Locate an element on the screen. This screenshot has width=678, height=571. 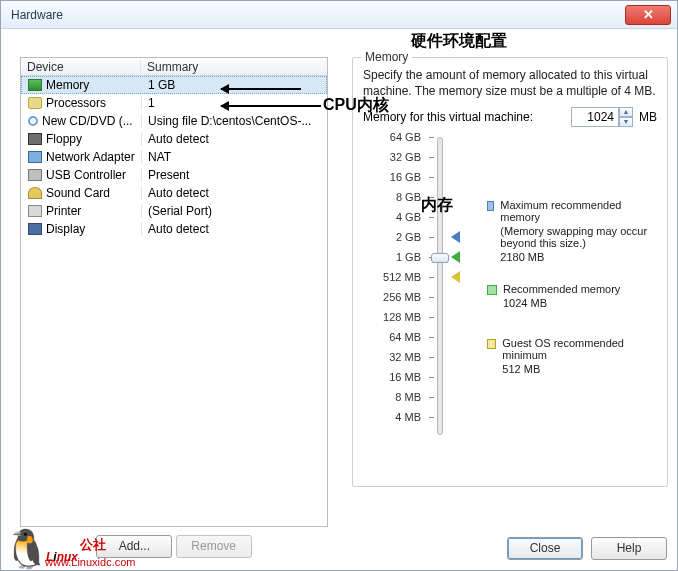
tick-label: 1 GB is located at coordinates (395, 257).